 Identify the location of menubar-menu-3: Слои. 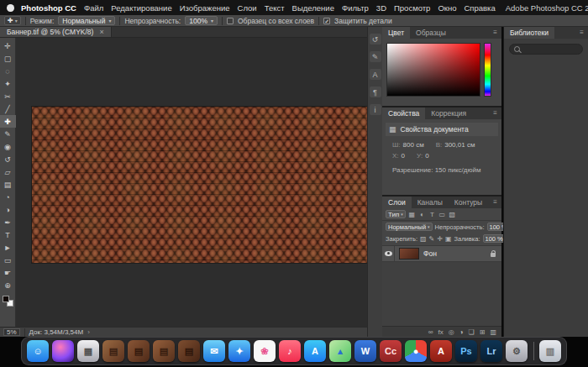
(247, 8).